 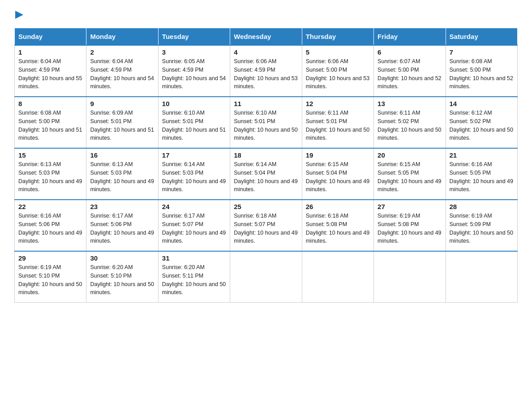 I want to click on day-number: 5, so click(x=338, y=52).